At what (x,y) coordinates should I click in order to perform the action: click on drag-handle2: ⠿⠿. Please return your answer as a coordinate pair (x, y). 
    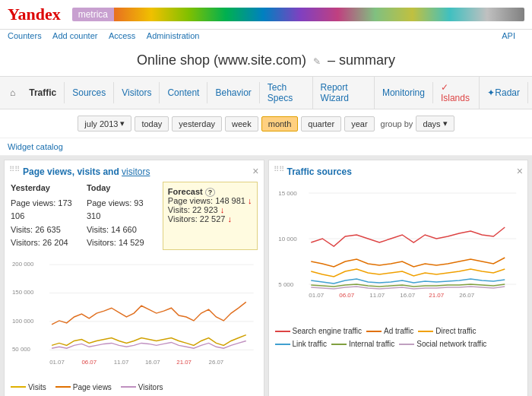
    Looking at the image, I should click on (279, 169).